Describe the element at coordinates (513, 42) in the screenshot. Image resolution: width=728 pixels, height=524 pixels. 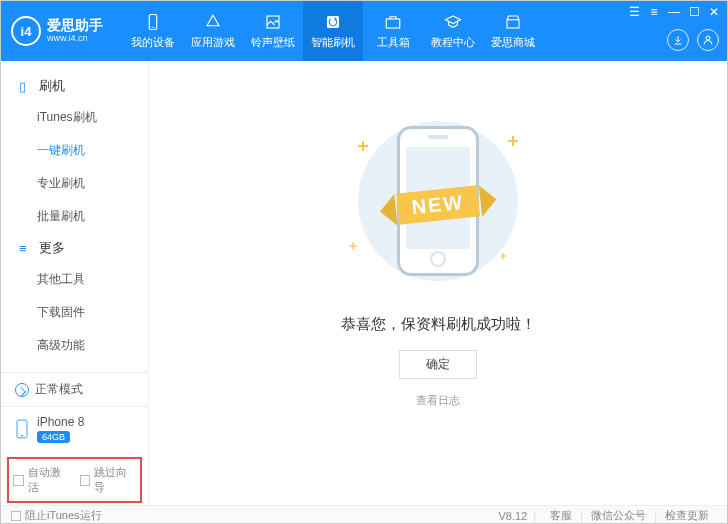
I see `tab-label: 爱思商城` at that location.